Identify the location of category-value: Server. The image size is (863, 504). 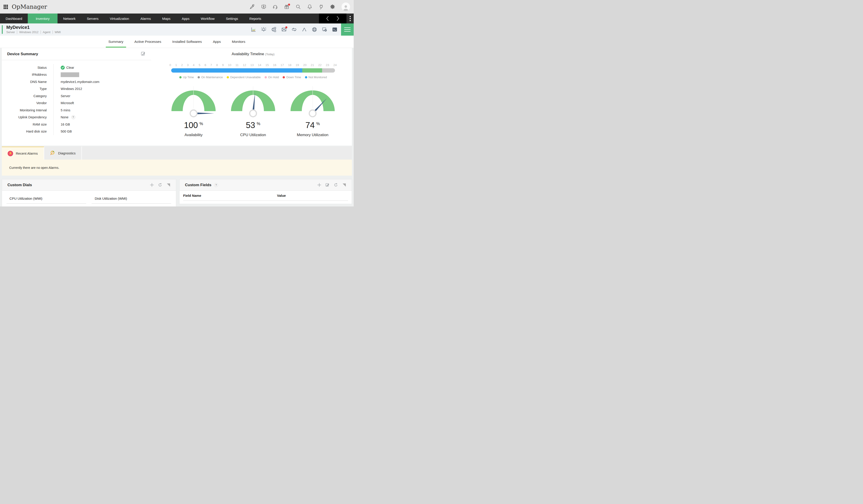
(102, 96).